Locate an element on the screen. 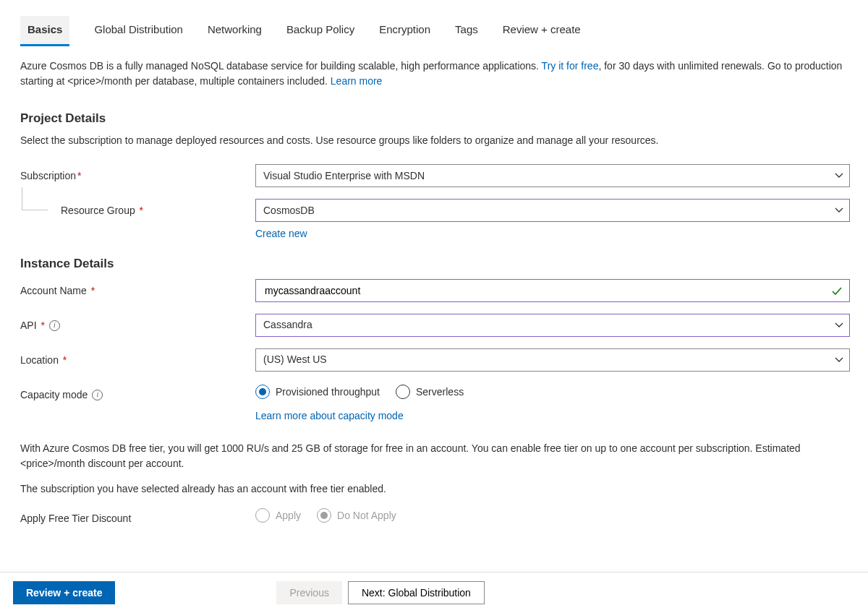  previous-button: Previous is located at coordinates (309, 588).